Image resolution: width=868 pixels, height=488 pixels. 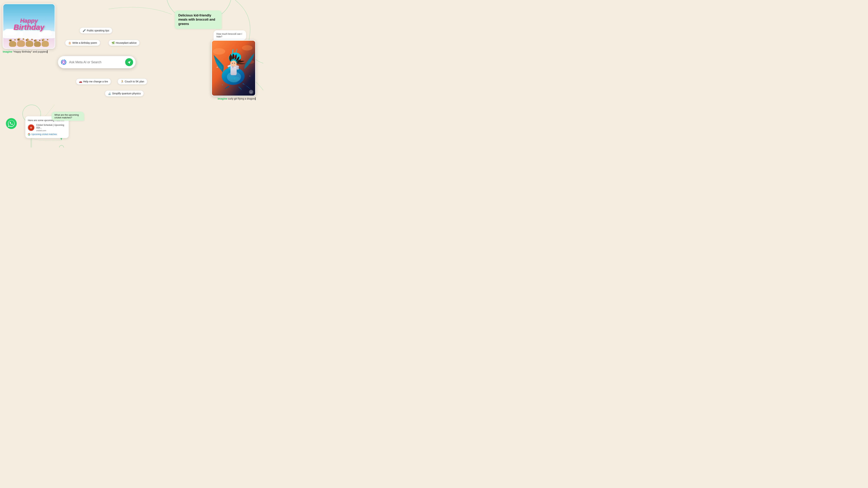 What do you see at coordinates (113, 43) in the screenshot?
I see `houseplant-icon: 🌿` at bounding box center [113, 43].